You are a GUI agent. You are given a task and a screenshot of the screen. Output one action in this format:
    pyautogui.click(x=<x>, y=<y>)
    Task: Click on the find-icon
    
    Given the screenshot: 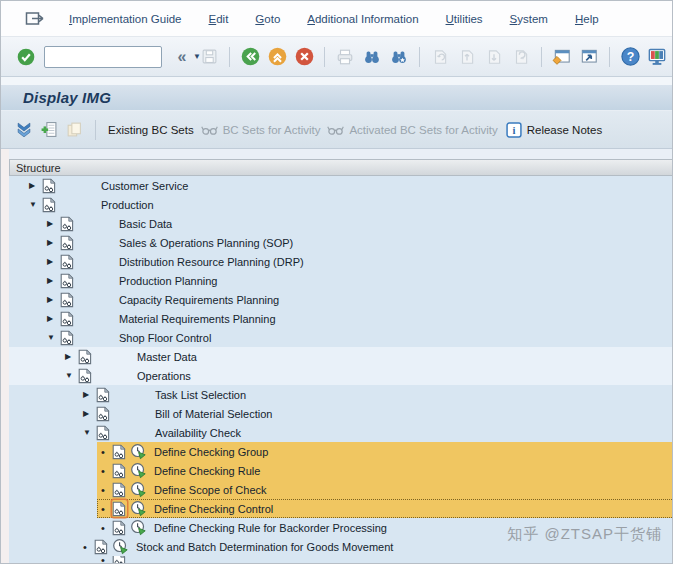 What is the action you would take?
    pyautogui.click(x=372, y=57)
    